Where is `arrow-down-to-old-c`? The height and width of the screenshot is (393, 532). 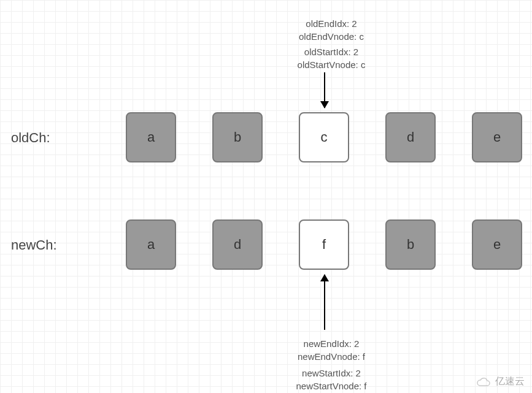
arrow-down-to-old-c is located at coordinates (325, 90).